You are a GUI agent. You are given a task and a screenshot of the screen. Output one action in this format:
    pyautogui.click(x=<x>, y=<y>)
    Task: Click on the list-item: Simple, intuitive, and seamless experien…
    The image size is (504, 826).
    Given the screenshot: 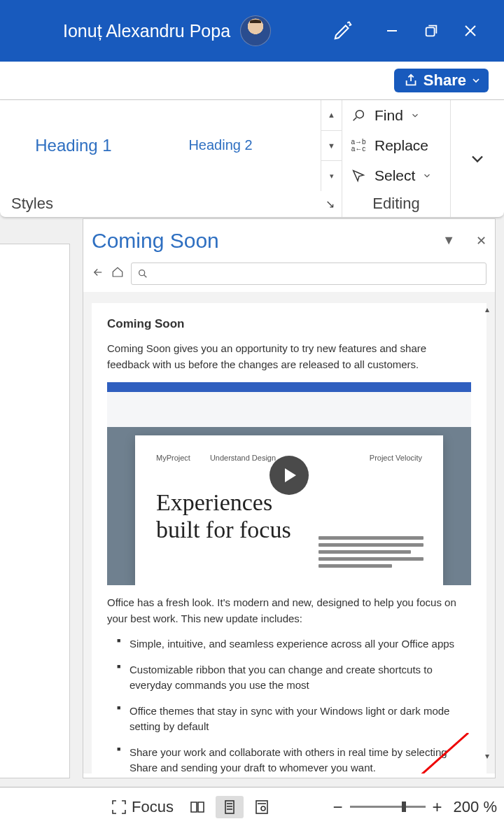 What is the action you would take?
    pyautogui.click(x=294, y=644)
    